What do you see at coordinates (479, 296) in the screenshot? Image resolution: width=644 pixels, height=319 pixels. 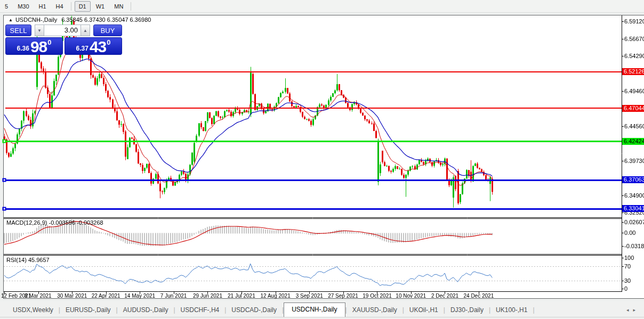 I see `date-label: 24 Dec 2021` at bounding box center [479, 296].